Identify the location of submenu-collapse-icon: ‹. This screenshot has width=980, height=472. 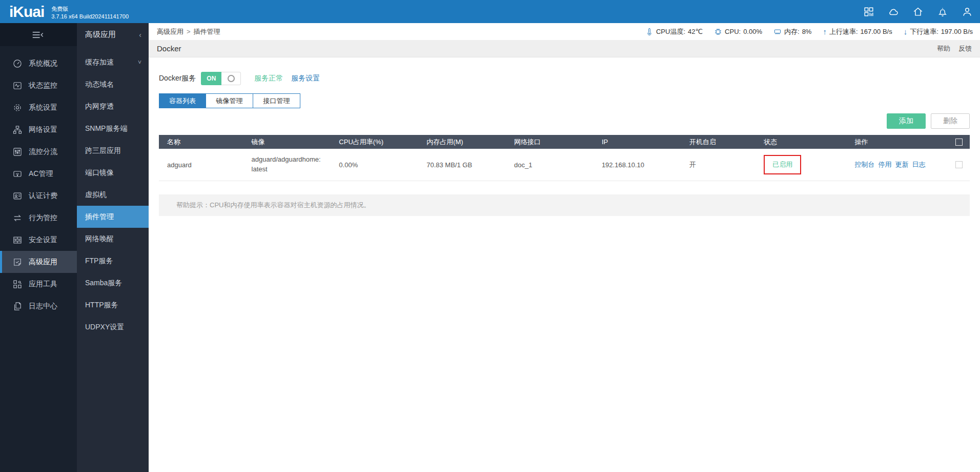
(140, 35).